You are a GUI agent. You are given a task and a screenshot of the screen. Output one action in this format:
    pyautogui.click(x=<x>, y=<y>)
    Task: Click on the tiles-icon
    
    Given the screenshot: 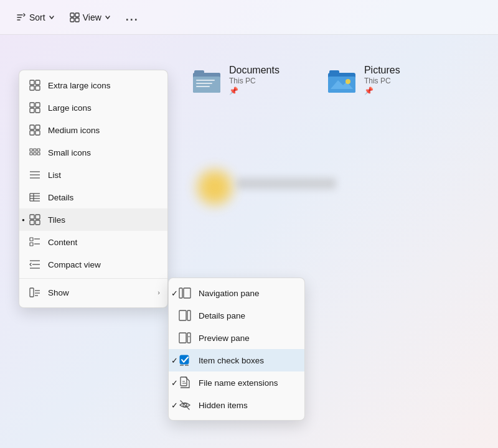 What is the action you would take?
    pyautogui.click(x=35, y=220)
    